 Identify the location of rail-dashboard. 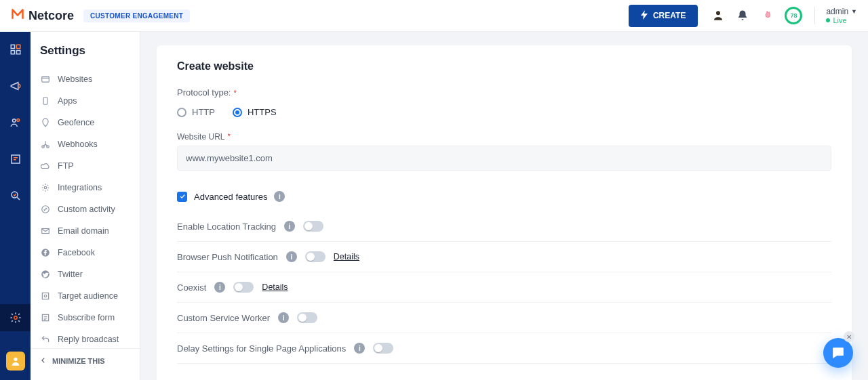
(16, 49).